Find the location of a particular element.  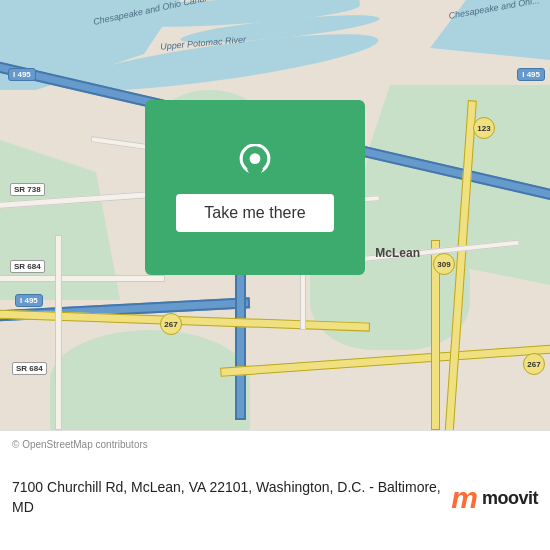

shield-va267-left: 267 is located at coordinates (171, 324).